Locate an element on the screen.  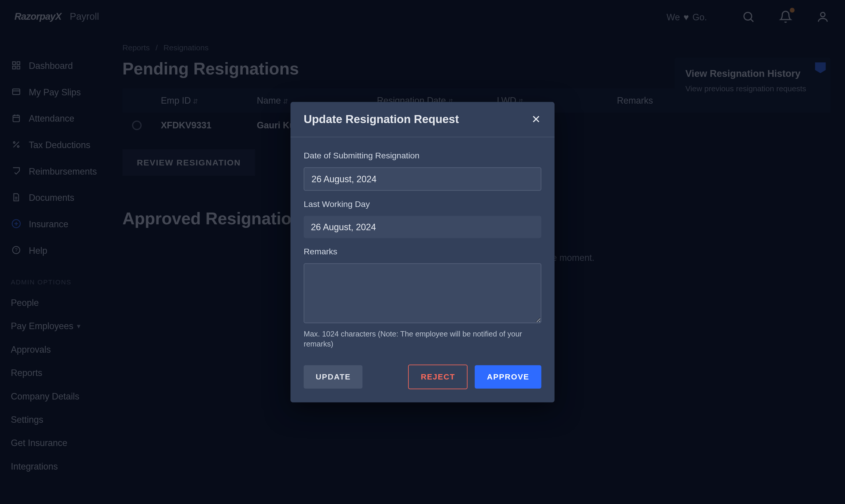
remarks-label: Remarks is located at coordinates (423, 251).